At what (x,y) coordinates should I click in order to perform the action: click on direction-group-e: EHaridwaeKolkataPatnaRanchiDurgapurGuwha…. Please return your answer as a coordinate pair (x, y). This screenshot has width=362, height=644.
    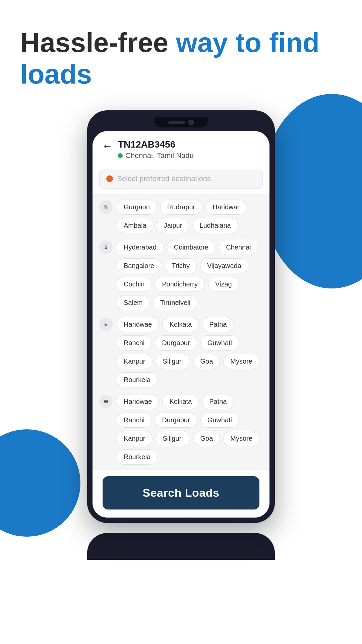
    Looking at the image, I should click on (181, 352).